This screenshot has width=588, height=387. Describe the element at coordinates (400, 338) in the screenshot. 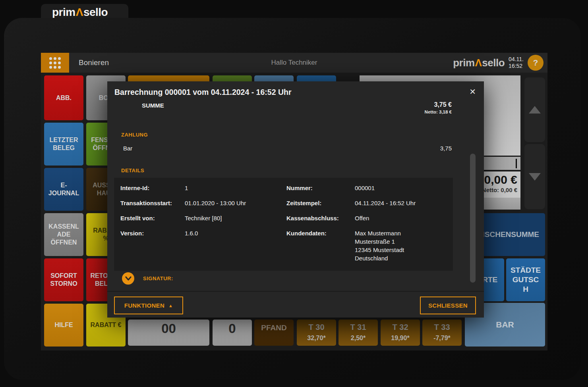

I see `table-open-amount: 19,90*` at that location.